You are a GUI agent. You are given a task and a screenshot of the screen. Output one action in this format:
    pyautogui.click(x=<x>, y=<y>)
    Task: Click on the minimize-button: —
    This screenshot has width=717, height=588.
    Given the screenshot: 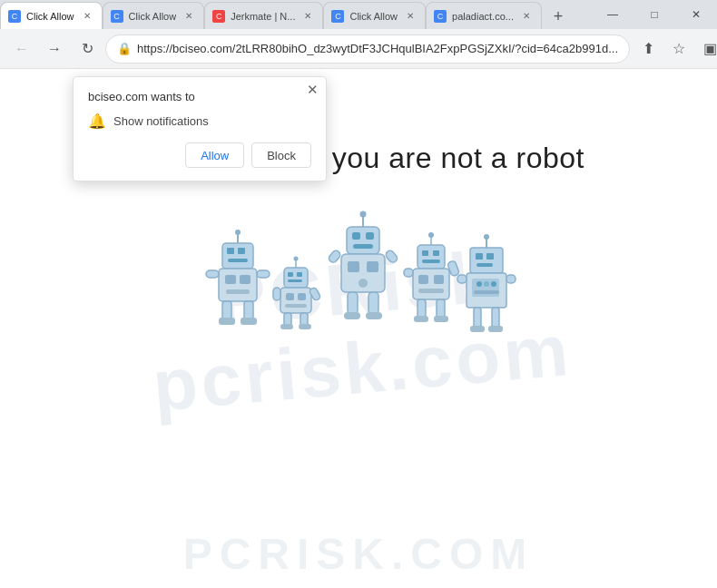 What is the action you would take?
    pyautogui.click(x=613, y=15)
    